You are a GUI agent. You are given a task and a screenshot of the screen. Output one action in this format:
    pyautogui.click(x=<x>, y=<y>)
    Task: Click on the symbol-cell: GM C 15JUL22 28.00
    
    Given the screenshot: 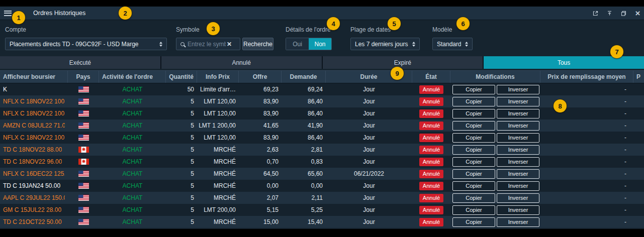 What is the action you would take?
    pyautogui.click(x=34, y=210)
    